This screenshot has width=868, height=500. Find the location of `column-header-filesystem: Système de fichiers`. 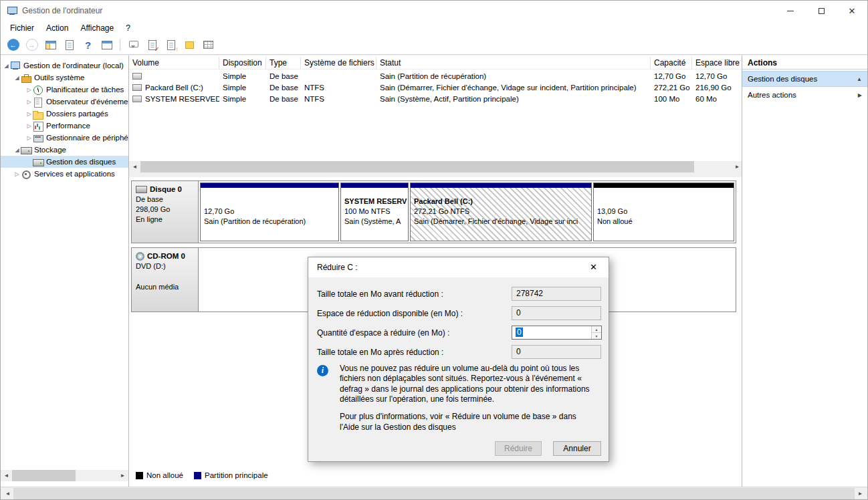

column-header-filesystem: Système de fichiers is located at coordinates (338, 63).